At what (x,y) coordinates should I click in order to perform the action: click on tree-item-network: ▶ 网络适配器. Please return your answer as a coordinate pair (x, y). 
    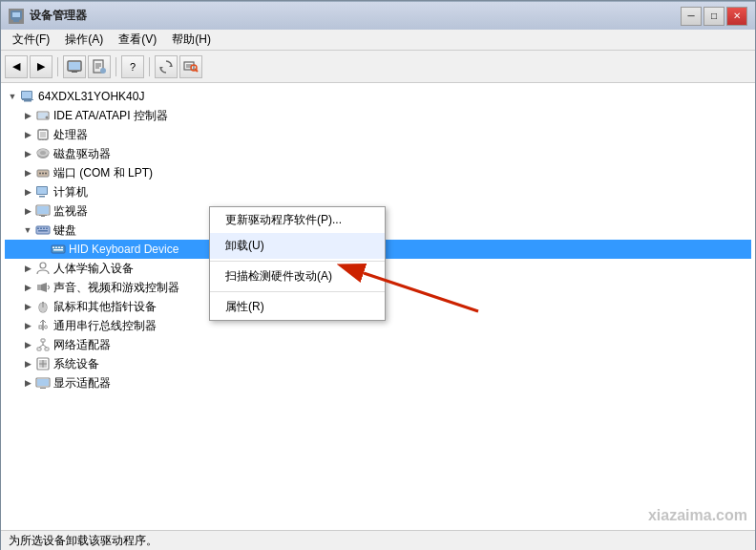
    Looking at the image, I should click on (378, 345).